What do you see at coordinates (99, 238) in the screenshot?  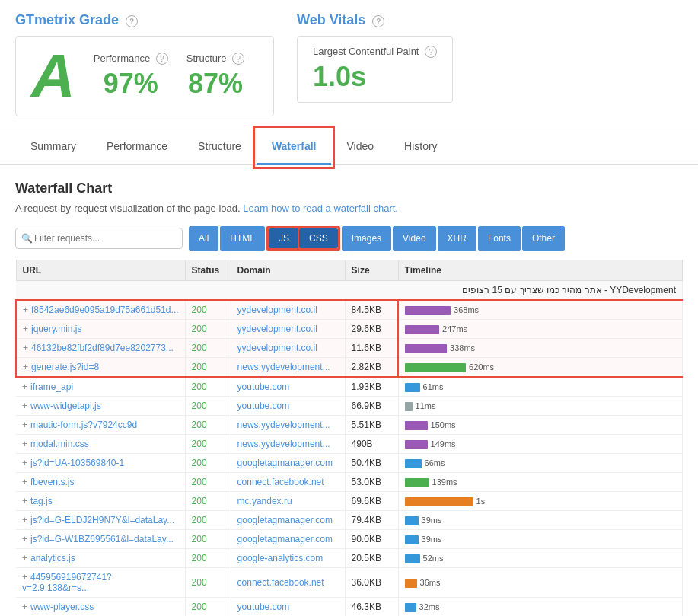 I see `filter-input` at bounding box center [99, 238].